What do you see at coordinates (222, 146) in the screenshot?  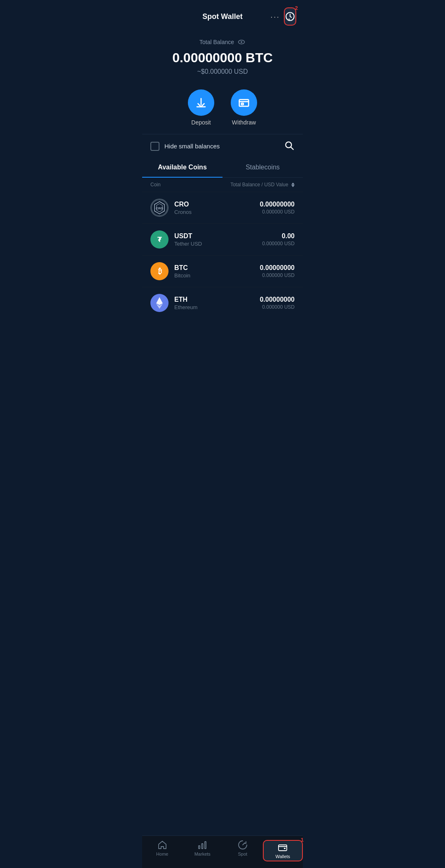 I see `hide-balances-row: Hide small balances` at bounding box center [222, 146].